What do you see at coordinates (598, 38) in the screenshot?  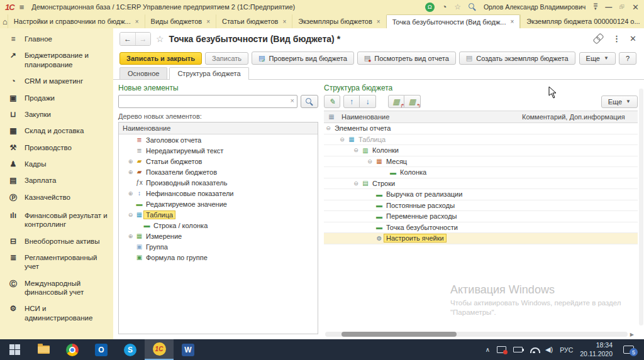 I see `get-link-icon` at bounding box center [598, 38].